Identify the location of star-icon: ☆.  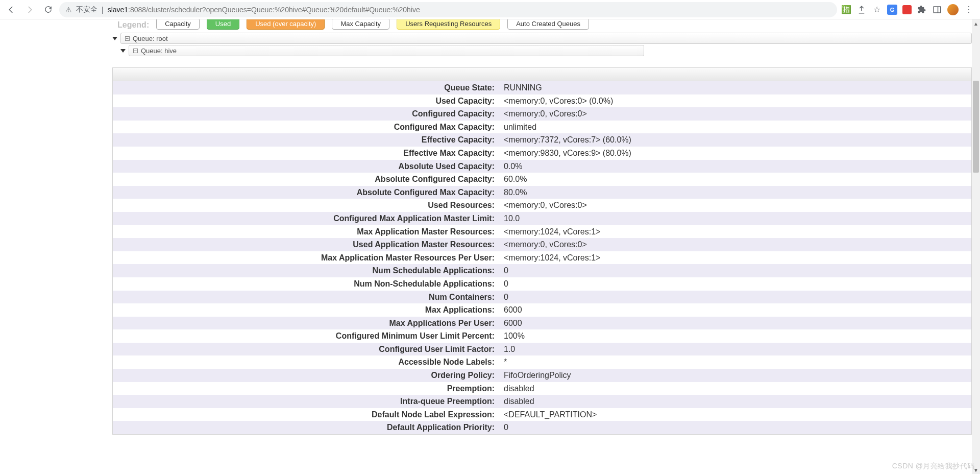
(877, 10).